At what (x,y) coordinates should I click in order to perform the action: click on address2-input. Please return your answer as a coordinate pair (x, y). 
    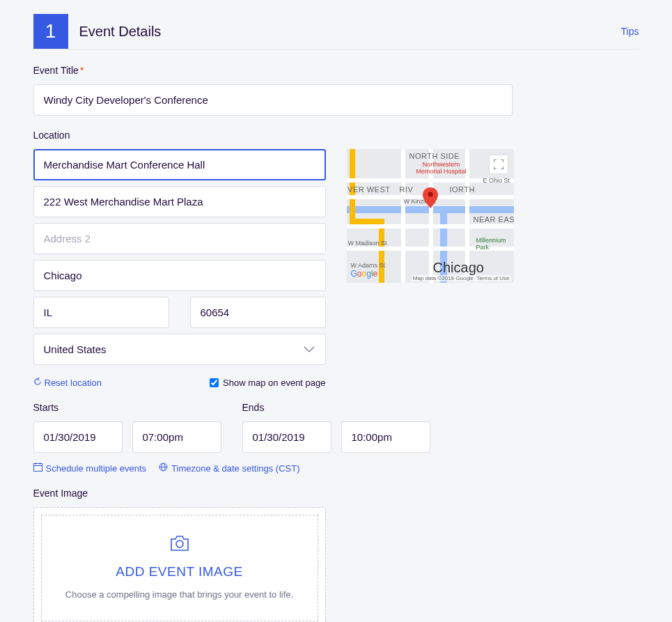
    Looking at the image, I should click on (180, 238).